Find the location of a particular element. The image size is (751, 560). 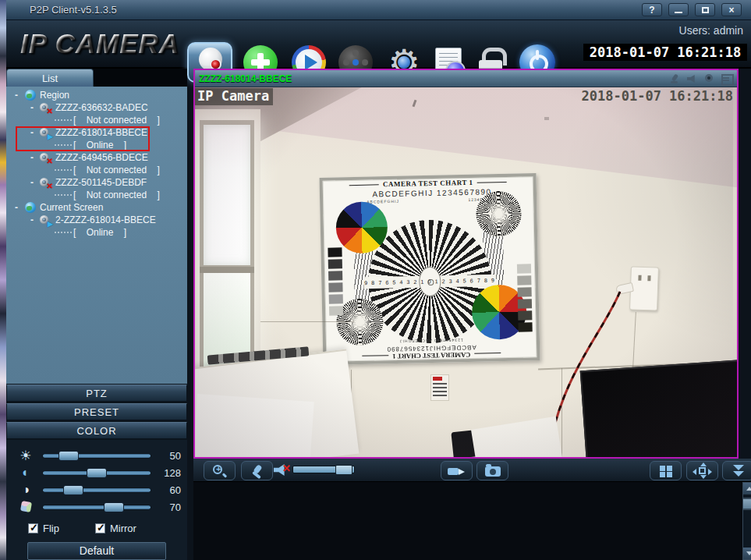

color-panel: 50 128 60 70 is located at coordinates (97, 500).